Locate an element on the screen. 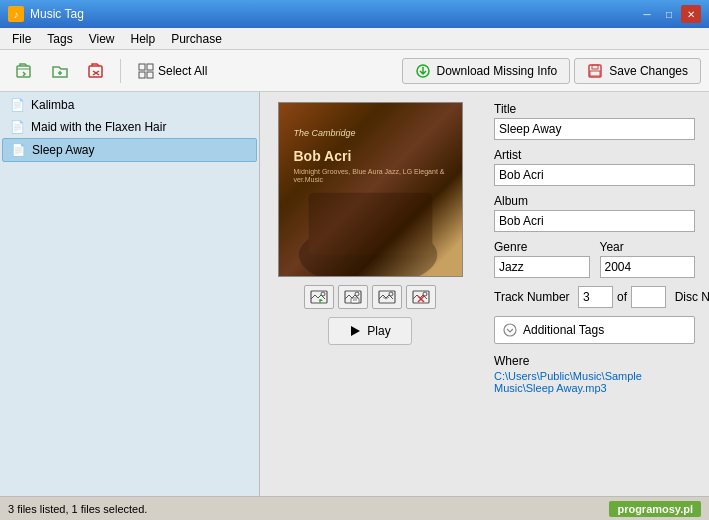  artist-input is located at coordinates (594, 175).